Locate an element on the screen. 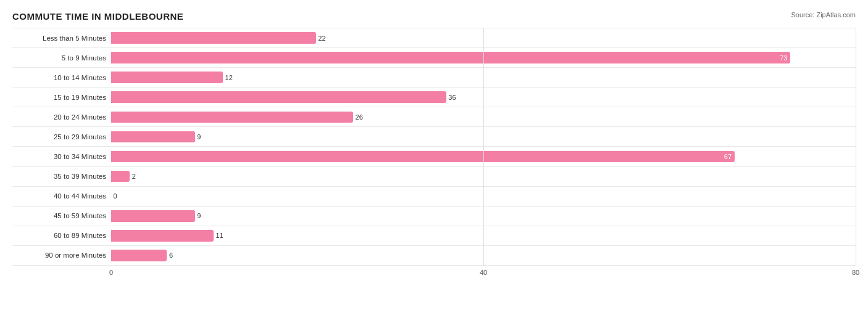  bar-label: 40 to 44 Minutes is located at coordinates (62, 196).